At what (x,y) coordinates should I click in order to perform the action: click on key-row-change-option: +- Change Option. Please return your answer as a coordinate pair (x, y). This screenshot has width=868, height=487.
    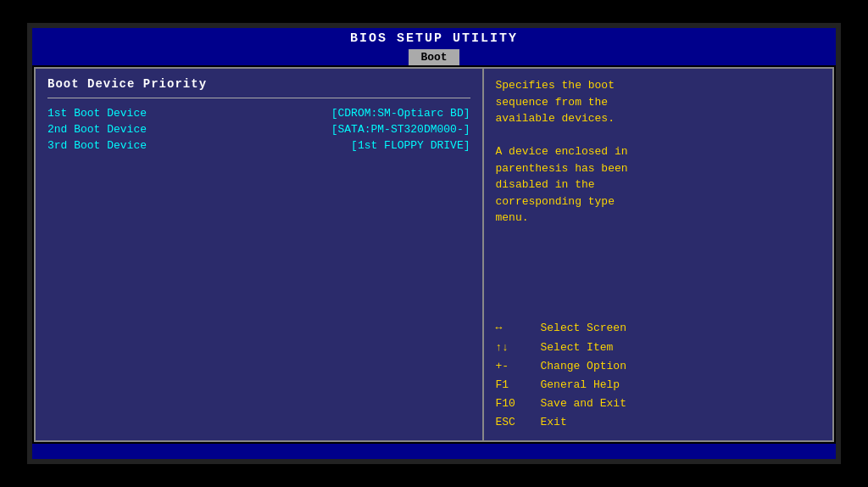
    Looking at the image, I should click on (658, 367).